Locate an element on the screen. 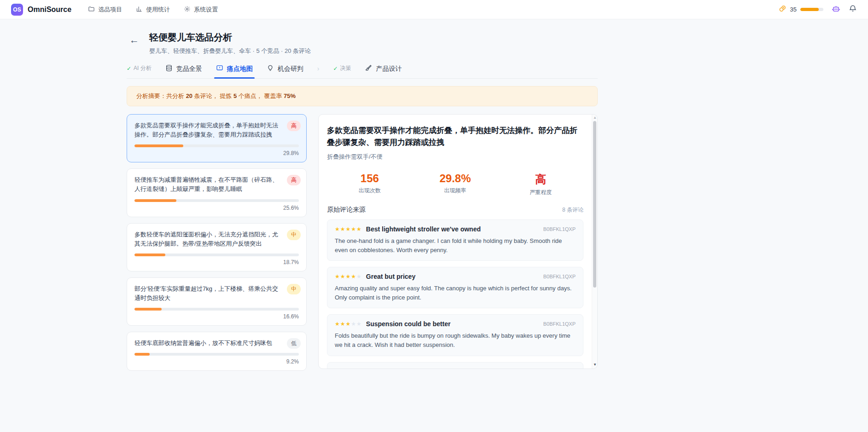 The width and height of the screenshot is (868, 432). frequency-percent: 18.7% is located at coordinates (216, 262).